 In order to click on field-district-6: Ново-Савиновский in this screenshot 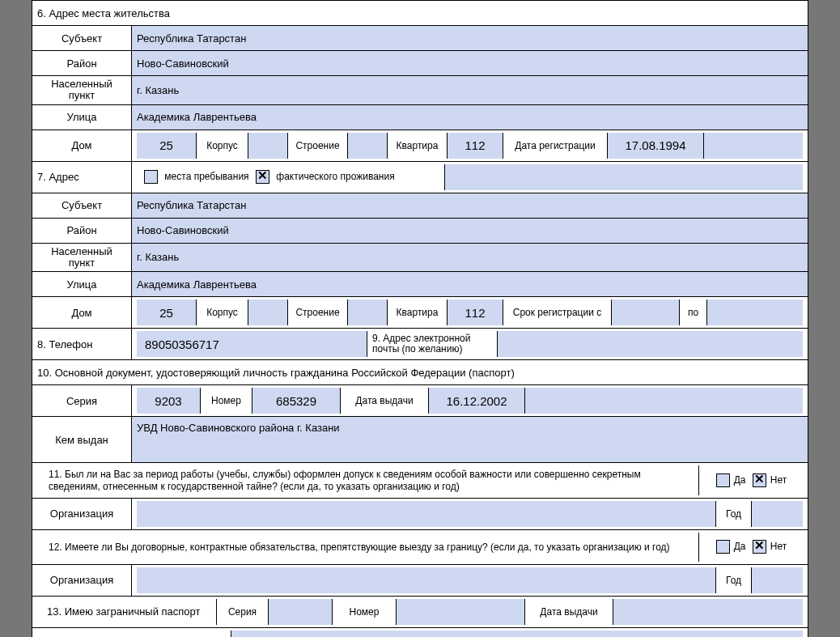, I will do `click(470, 63)`.